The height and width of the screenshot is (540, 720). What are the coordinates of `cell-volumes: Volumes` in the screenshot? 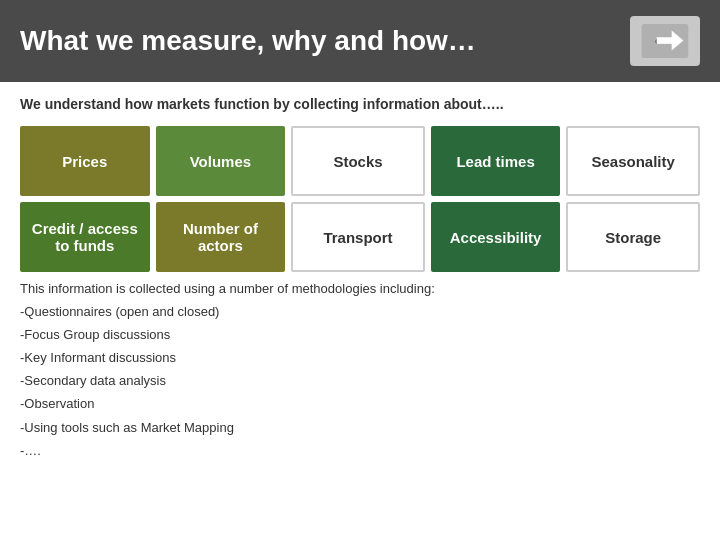 It's located at (221, 161).